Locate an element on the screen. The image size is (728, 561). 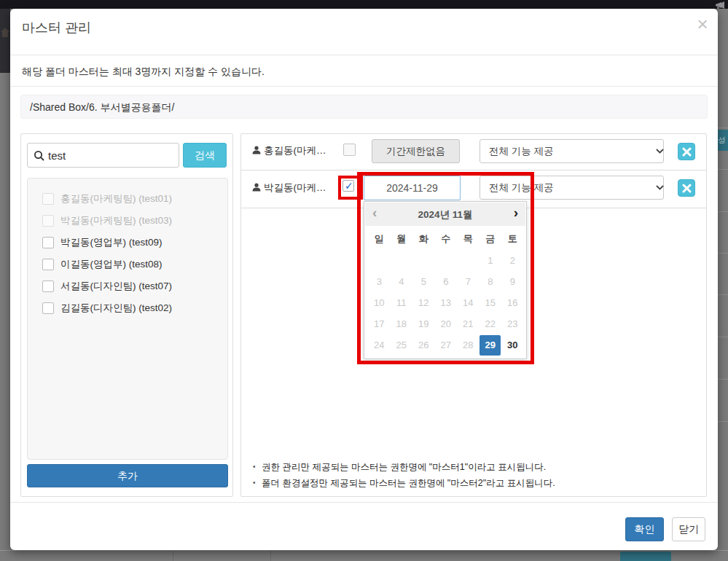
calendar-day-disabled: 25 is located at coordinates (401, 345).